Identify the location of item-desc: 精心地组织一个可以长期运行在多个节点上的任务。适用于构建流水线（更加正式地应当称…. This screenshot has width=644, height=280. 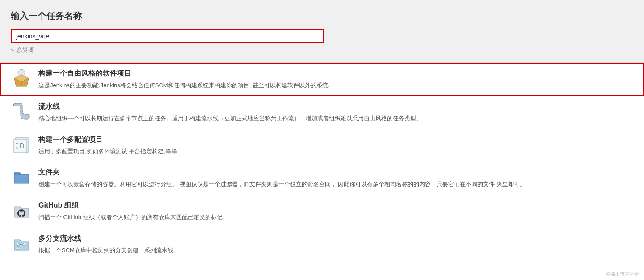
(336, 119).